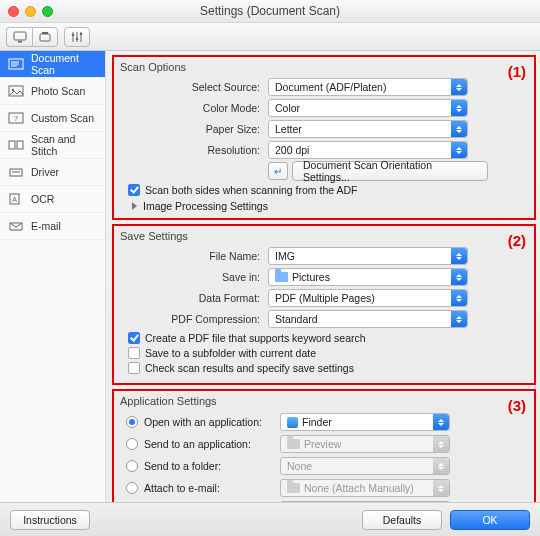 This screenshot has width=540, height=536. Describe the element at coordinates (52, 200) in the screenshot. I see `sidebar-item-ocr: A OCR` at that location.